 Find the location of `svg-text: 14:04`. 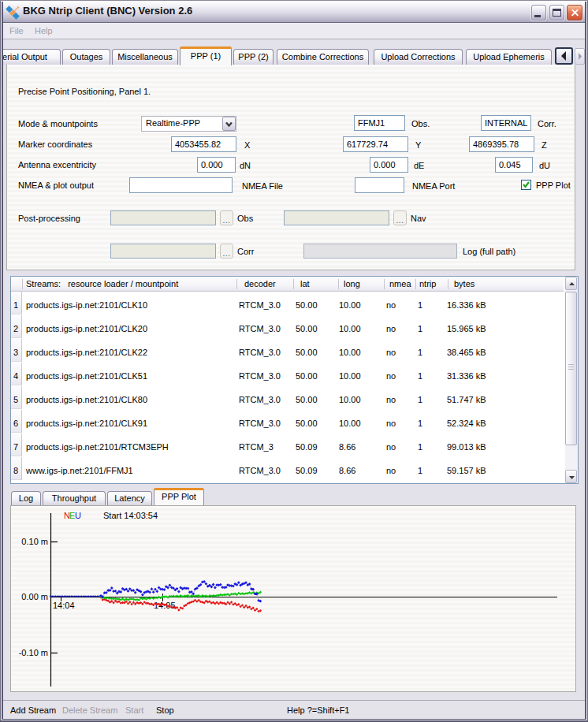

svg-text: 14:04 is located at coordinates (64, 605).